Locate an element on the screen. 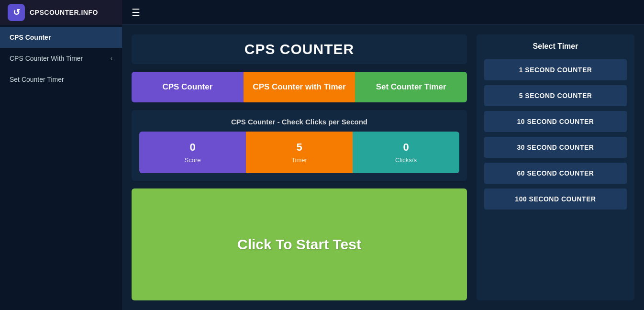  sidebar-item-label: Set Counter Timer is located at coordinates (37, 79).